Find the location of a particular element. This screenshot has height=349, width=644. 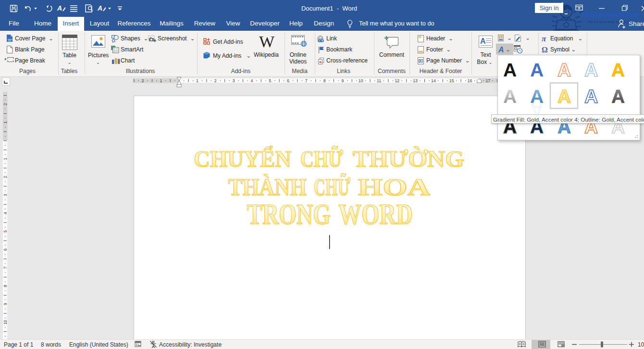

svg-text: W is located at coordinates (267, 41).